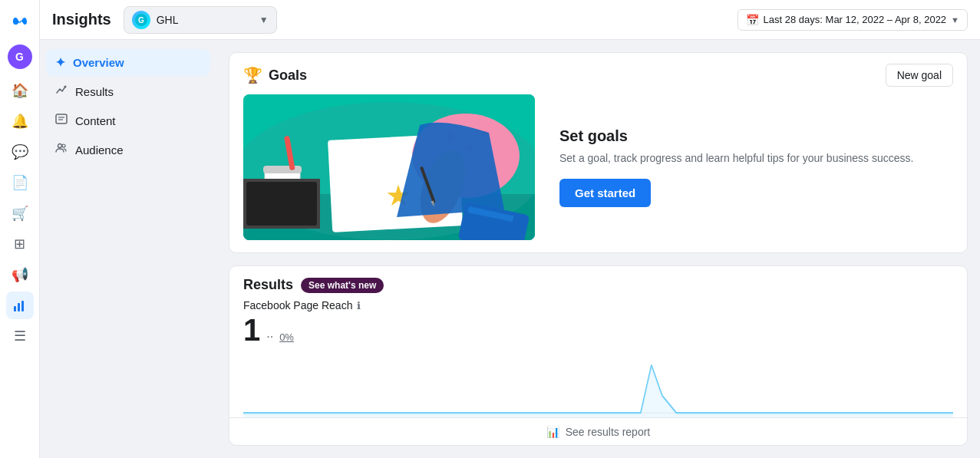  Describe the element at coordinates (20, 57) in the screenshot. I see `user-avatar-rail: G` at that location.